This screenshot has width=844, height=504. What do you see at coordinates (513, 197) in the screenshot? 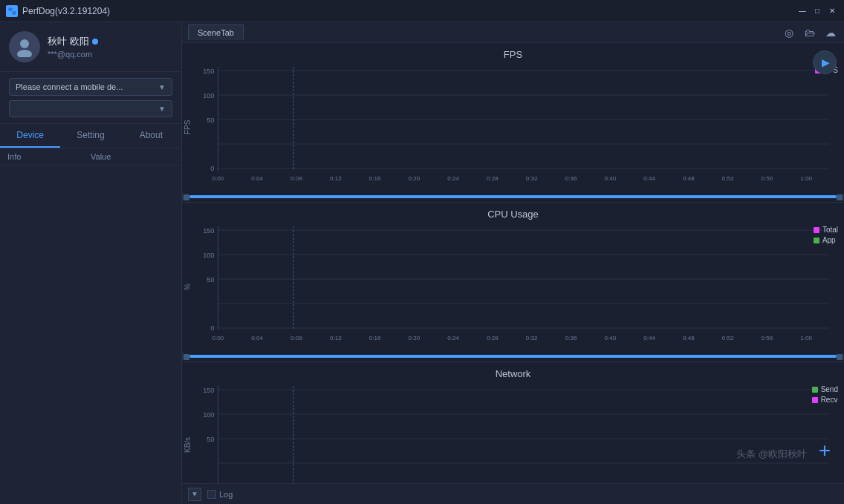
I see `fps-scrollbar` at bounding box center [513, 197].